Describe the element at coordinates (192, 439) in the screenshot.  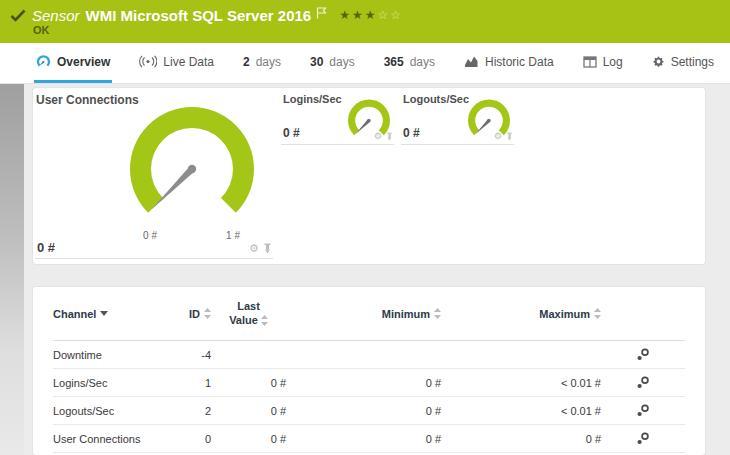
I see `cell-id: 0` at that location.